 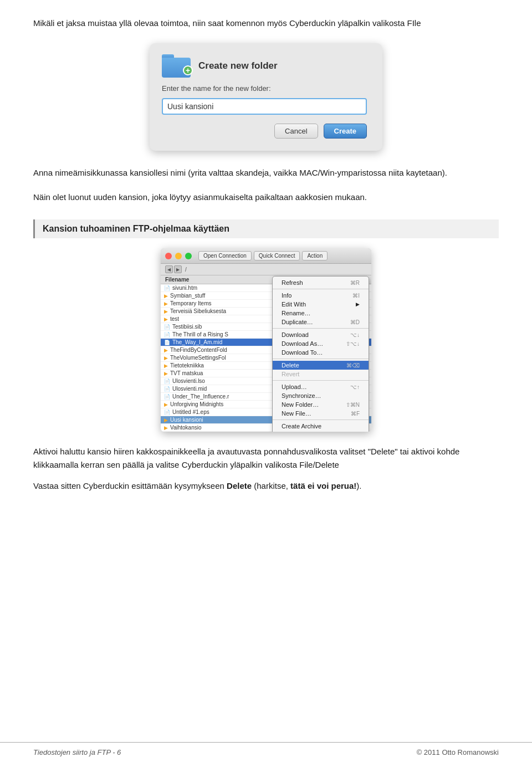 What do you see at coordinates (266, 97) in the screenshot?
I see `dialog-image-container: + Create new folder Enter the name for t…` at bounding box center [266, 97].